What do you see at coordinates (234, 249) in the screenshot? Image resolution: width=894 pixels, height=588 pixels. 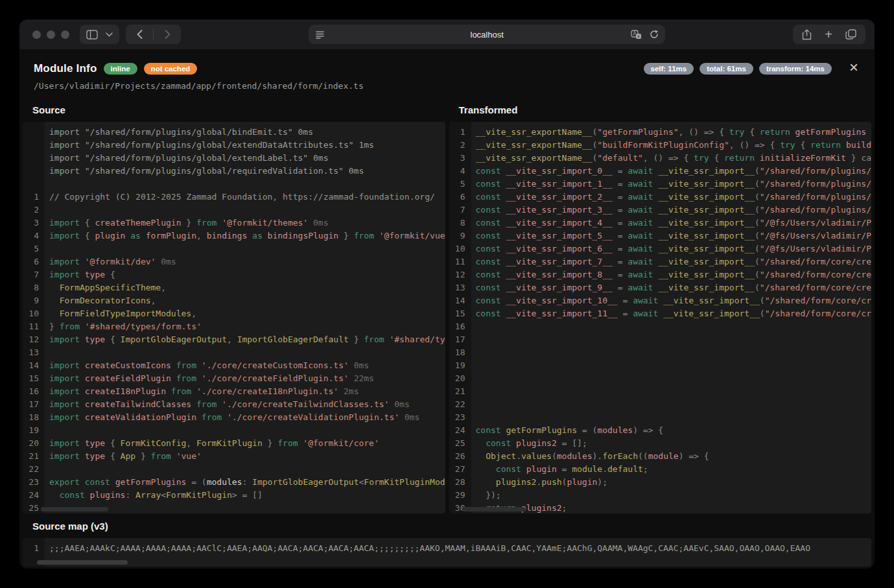 I see `code-line: 5` at bounding box center [234, 249].